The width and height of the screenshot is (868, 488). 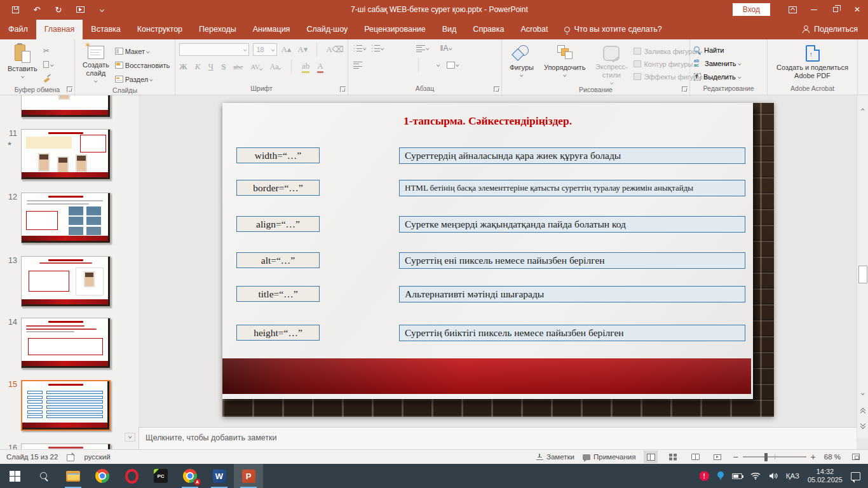 I want to click on zoom-in-button: +, so click(x=813, y=457).